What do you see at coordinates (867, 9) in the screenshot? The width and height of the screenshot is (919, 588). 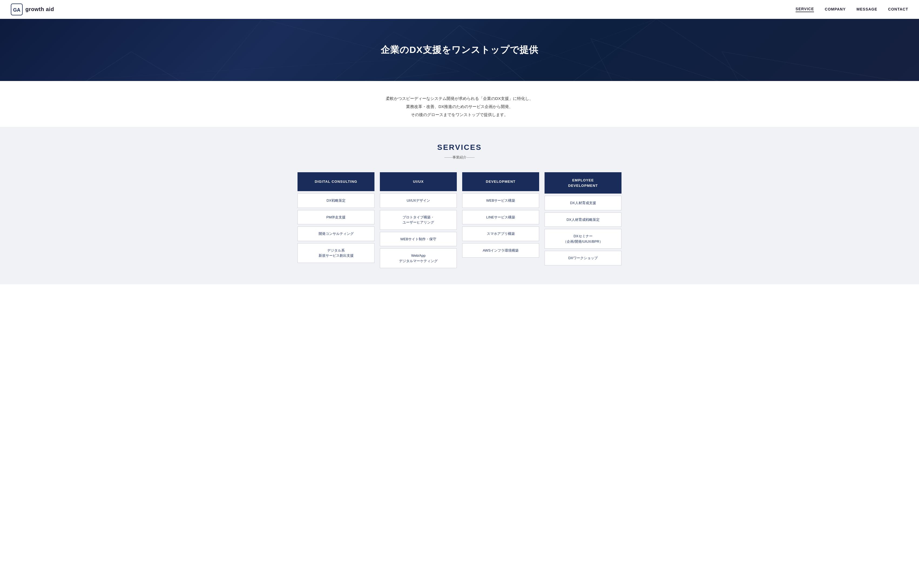 I see `nav-item-message: MESSAGE` at bounding box center [867, 9].